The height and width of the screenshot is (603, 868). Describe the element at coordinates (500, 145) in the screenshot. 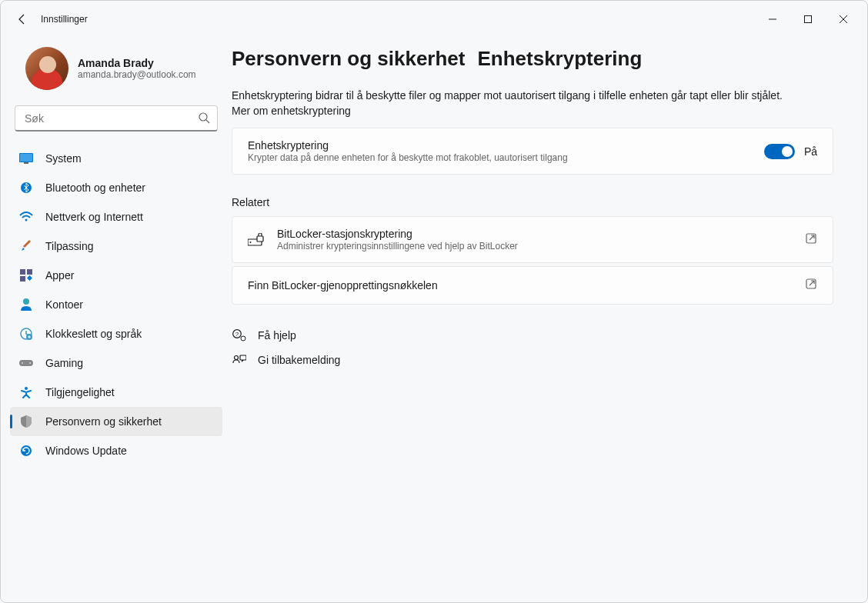

I see `encryption-title: Enhetskryptering` at that location.